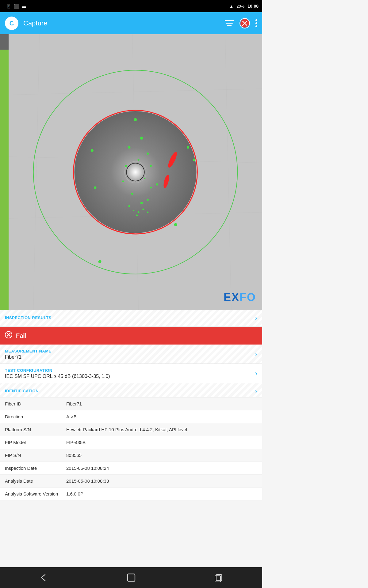 The image size is (368, 588). I want to click on fail-row: Fail, so click(131, 336).